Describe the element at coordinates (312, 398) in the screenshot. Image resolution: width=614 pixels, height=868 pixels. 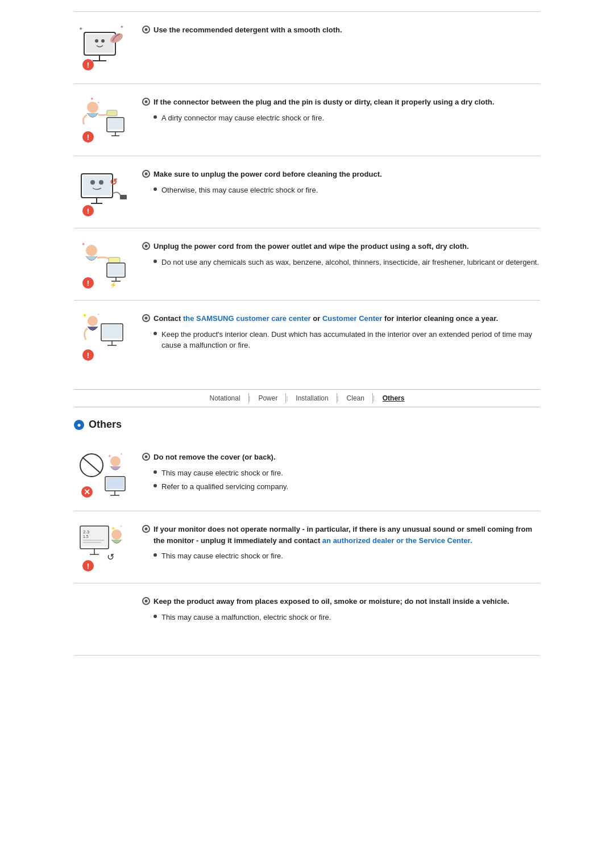
I see `tab-installation: Installation` at that location.